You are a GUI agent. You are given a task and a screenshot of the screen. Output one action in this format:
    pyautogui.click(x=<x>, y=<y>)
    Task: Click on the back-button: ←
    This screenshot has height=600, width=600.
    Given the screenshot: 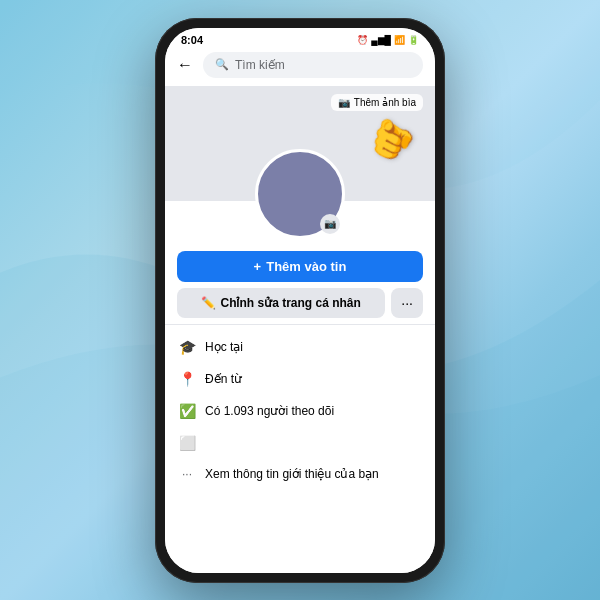 What is the action you would take?
    pyautogui.click(x=185, y=65)
    